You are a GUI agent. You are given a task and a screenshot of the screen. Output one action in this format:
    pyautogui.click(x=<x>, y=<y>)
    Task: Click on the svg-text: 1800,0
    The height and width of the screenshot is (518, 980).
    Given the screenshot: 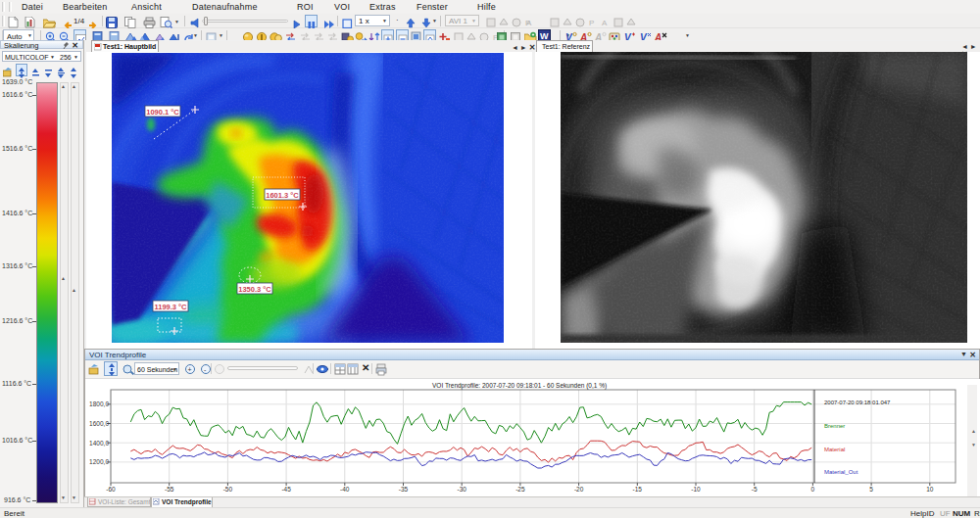 What is the action you would take?
    pyautogui.click(x=99, y=403)
    